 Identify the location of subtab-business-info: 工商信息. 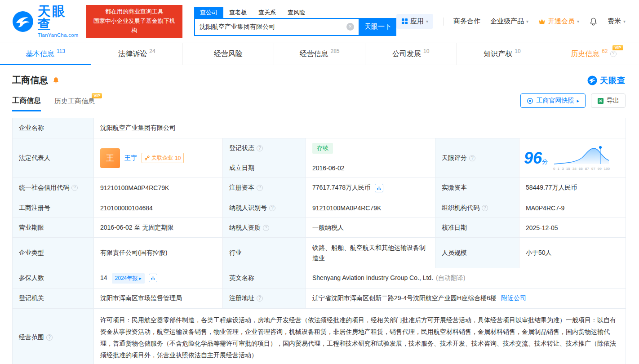
(27, 104).